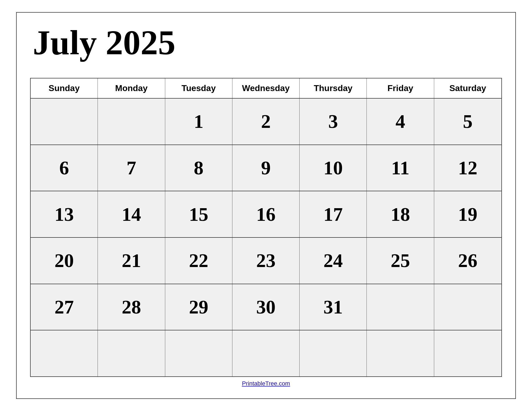 The width and height of the screenshot is (532, 411). I want to click on day-cell: 20, so click(64, 261).